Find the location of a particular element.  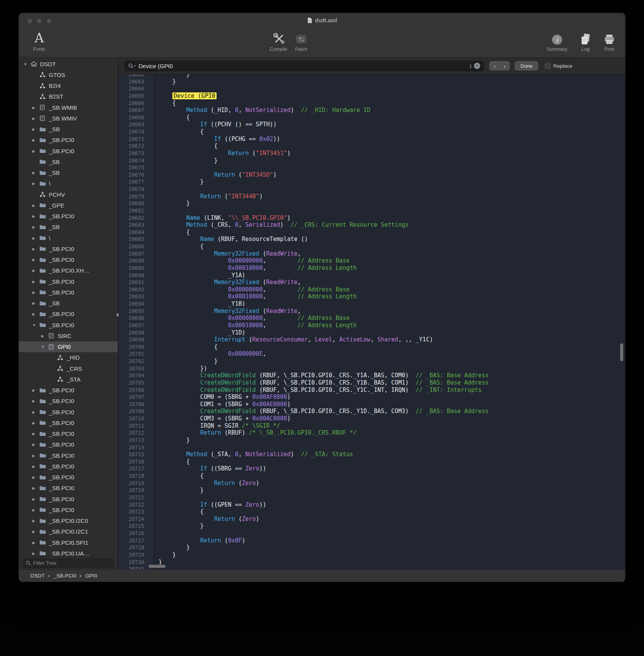

code-line-20670: 20670 { is located at coordinates (372, 132).